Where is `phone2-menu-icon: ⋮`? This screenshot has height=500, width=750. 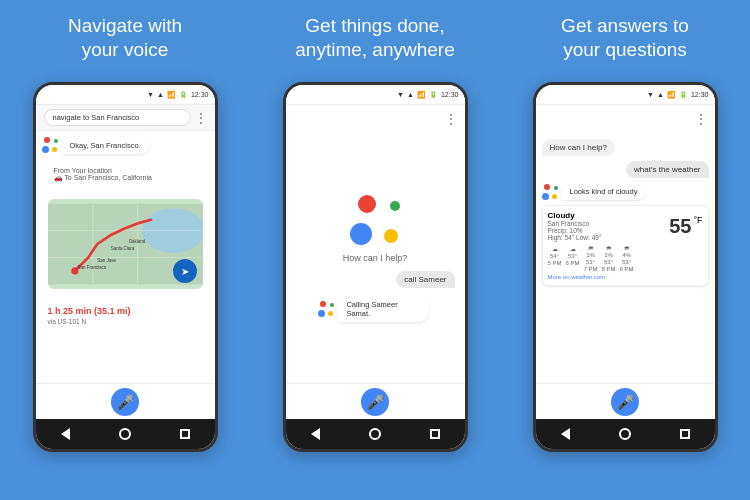 phone2-menu-icon: ⋮ is located at coordinates (451, 119).